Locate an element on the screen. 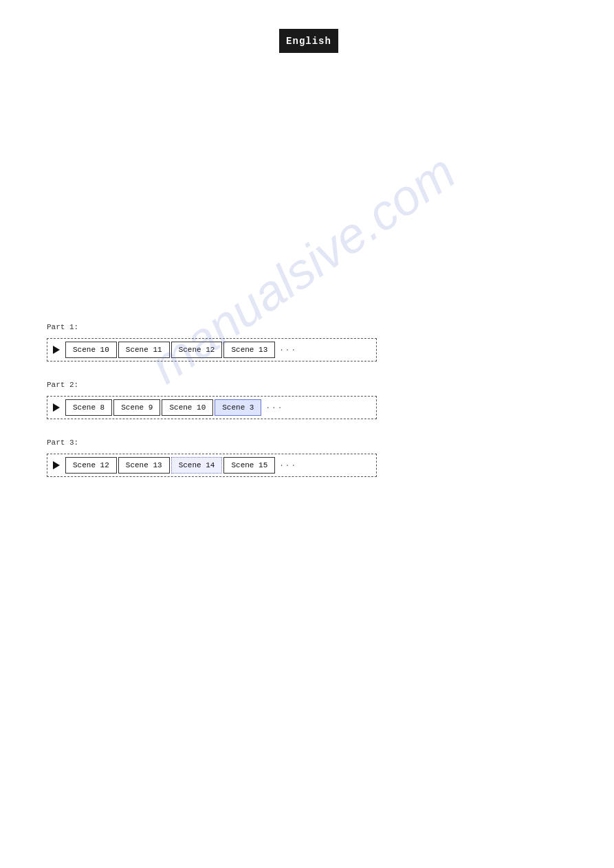 The image size is (614, 868). part-label-3: Part 3: is located at coordinates (212, 443).